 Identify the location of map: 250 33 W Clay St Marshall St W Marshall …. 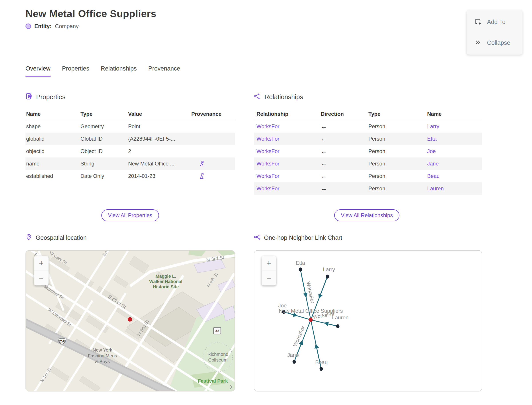
(130, 321).